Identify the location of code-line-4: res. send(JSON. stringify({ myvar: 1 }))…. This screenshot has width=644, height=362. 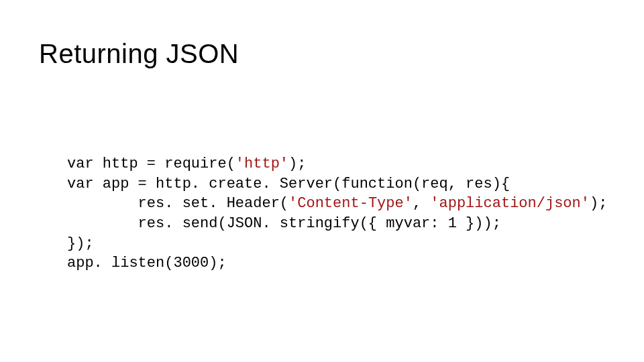
(284, 224).